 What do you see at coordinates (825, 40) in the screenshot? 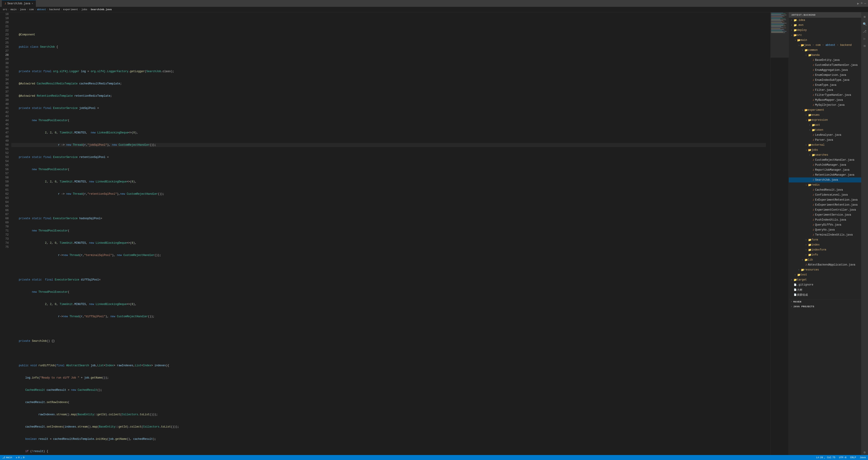
I see `tree-item-main: › 📂 main` at bounding box center [825, 40].